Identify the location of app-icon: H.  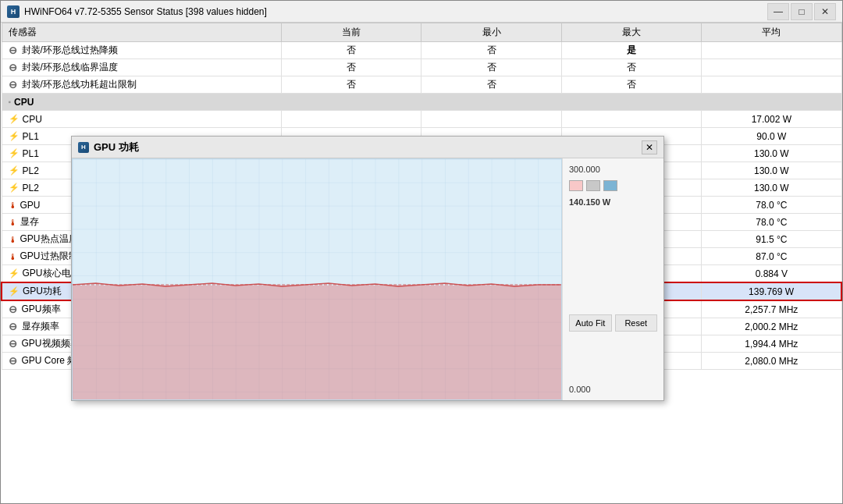
(13, 12).